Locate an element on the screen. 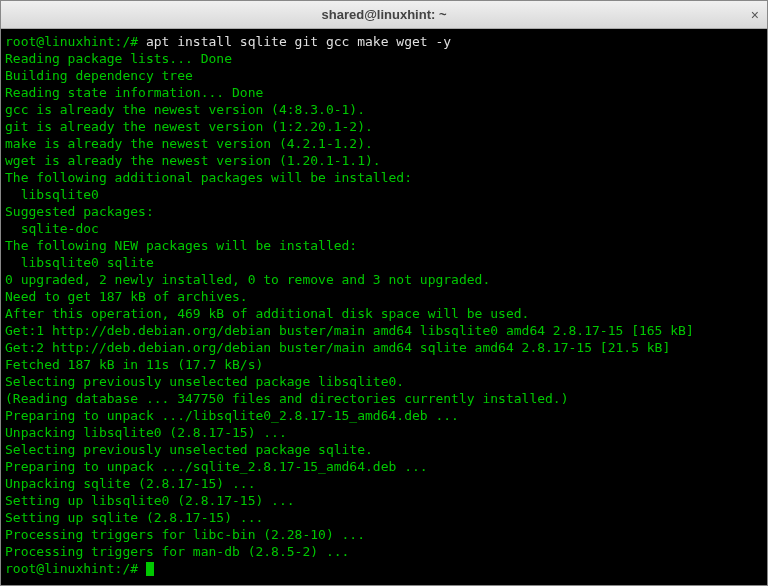 This screenshot has height=586, width=768. terminal-output-line: Suggested packages: is located at coordinates (384, 212).